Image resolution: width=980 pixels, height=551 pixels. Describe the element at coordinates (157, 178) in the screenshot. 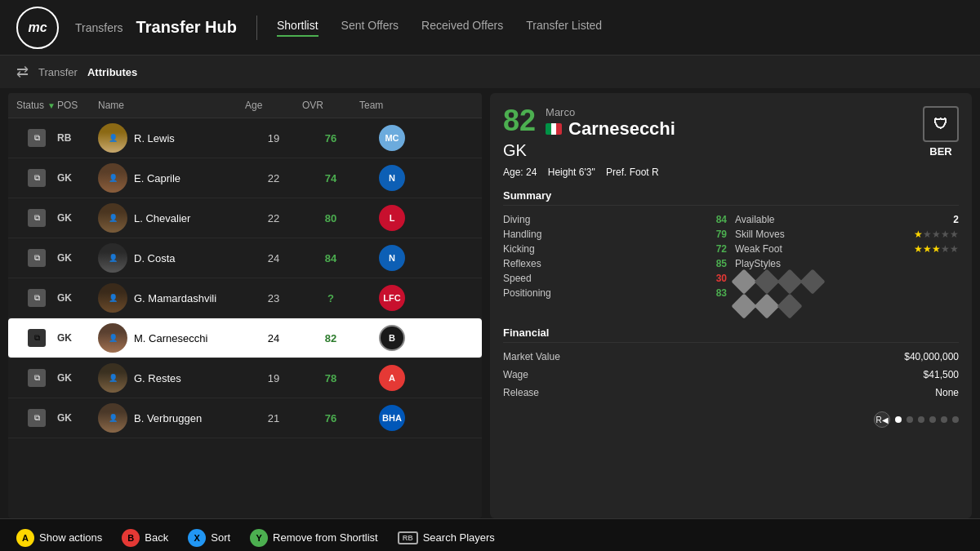

I see `player-name-2: E. Caprile` at that location.